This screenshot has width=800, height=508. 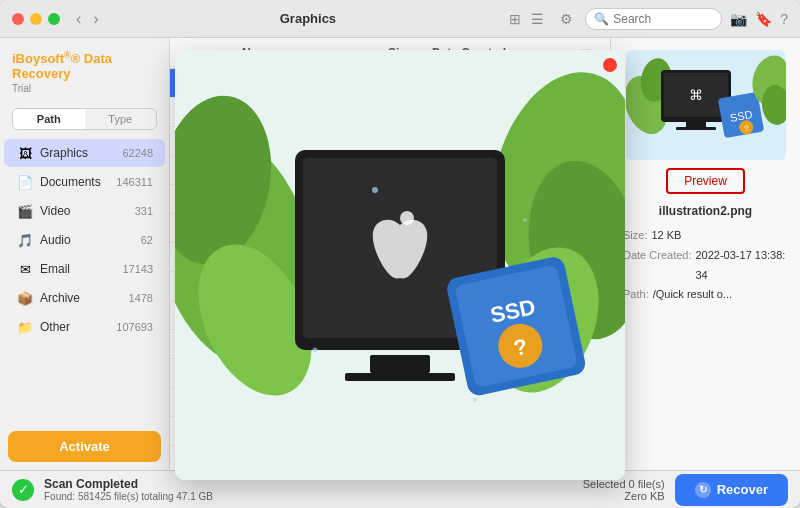 I want to click on preview-button: Preview, so click(x=706, y=181).